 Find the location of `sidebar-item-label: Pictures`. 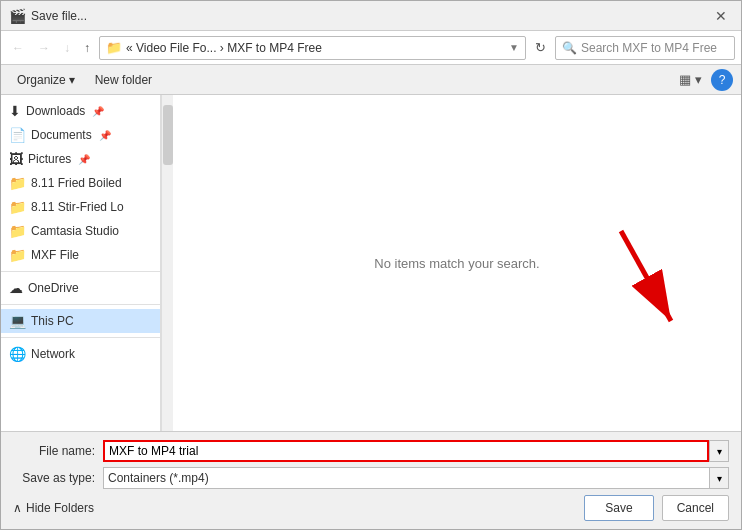

sidebar-item-label: Pictures is located at coordinates (50, 159).